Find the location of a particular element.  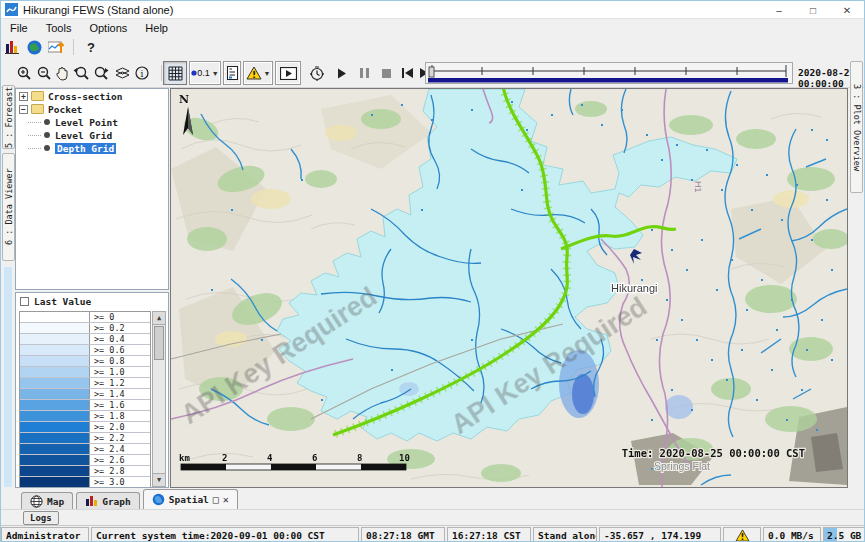

maximize-button: □ is located at coordinates (813, 10).